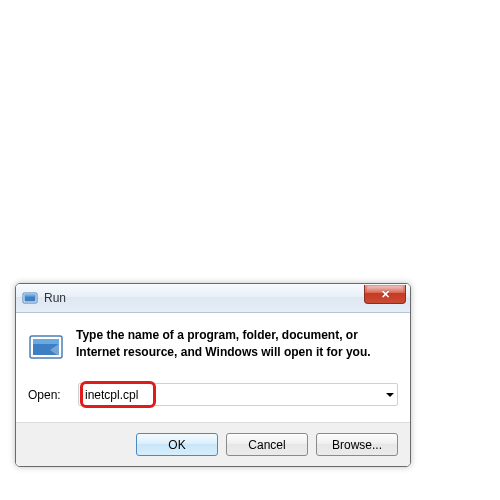 The height and width of the screenshot is (500, 500). Describe the element at coordinates (213, 394) in the screenshot. I see `open-row: Open:` at that location.